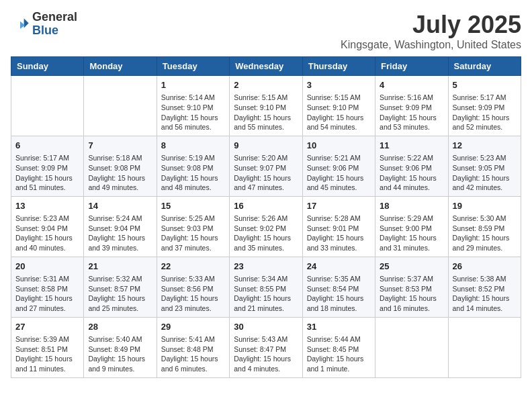  Describe the element at coordinates (339, 166) in the screenshot. I see `calendar-cell: 10 Sunrise: 5:21 AM Sunset: 9:06 PM Dayl…` at that location.